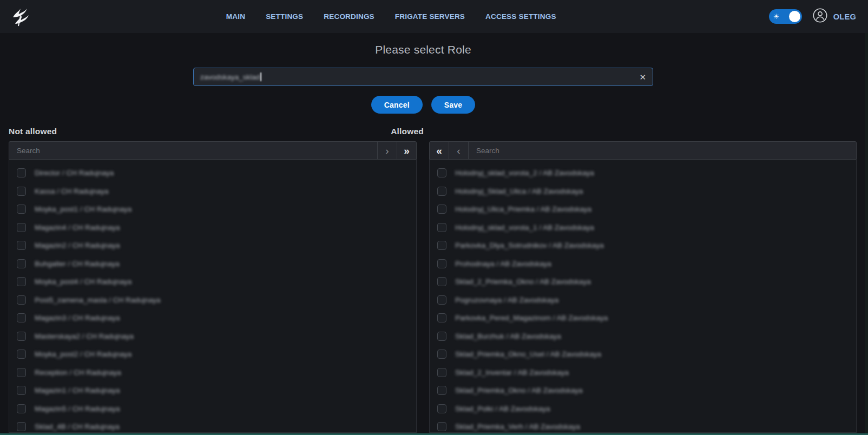 The width and height of the screenshot is (868, 435). I want to click on camera-list-item: Prohodnaya / AB Zavodskaya, so click(643, 264).